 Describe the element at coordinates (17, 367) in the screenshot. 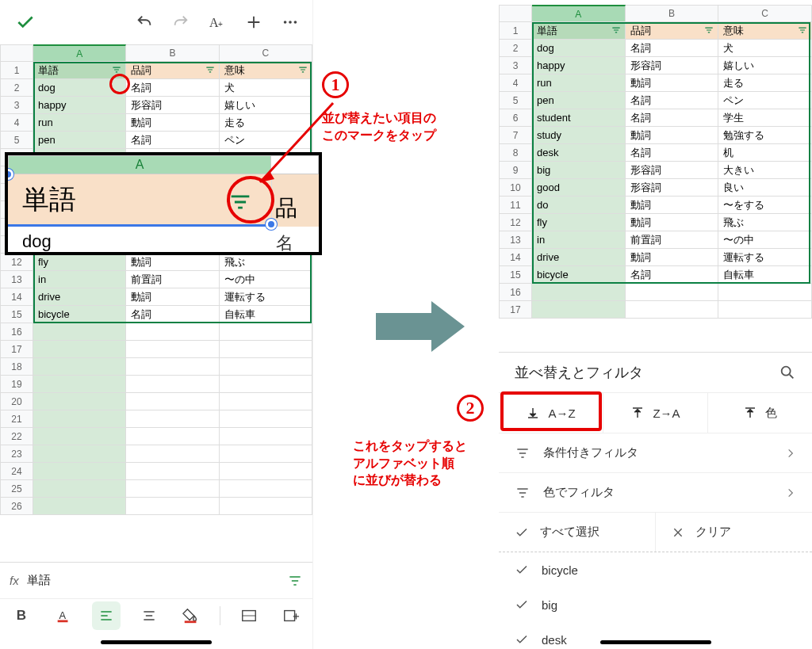

I see `row-header: 18` at that location.